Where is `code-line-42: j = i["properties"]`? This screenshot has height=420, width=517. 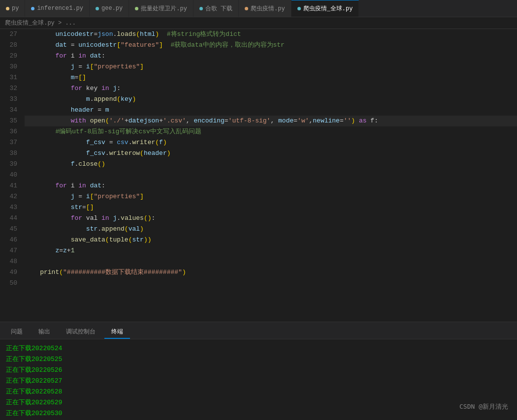
code-line-42: j = i["properties"] is located at coordinates (271, 197).